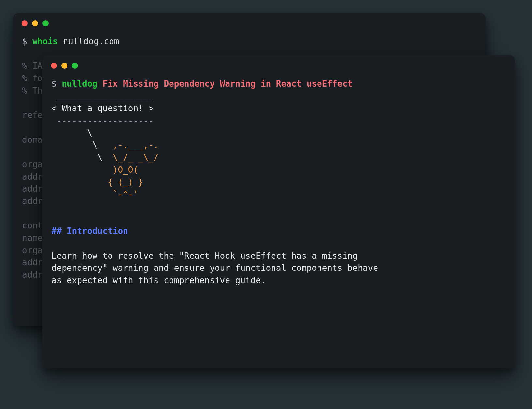 The height and width of the screenshot is (409, 532). Describe the element at coordinates (91, 41) in the screenshot. I see `command-argument: nulldog.com` at that location.